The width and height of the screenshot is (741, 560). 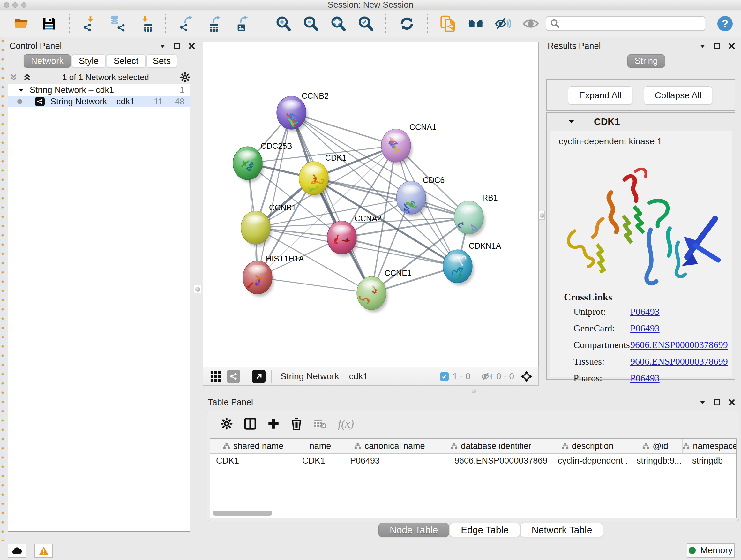 I want to click on table-panel-float-icon, so click(x=717, y=402).